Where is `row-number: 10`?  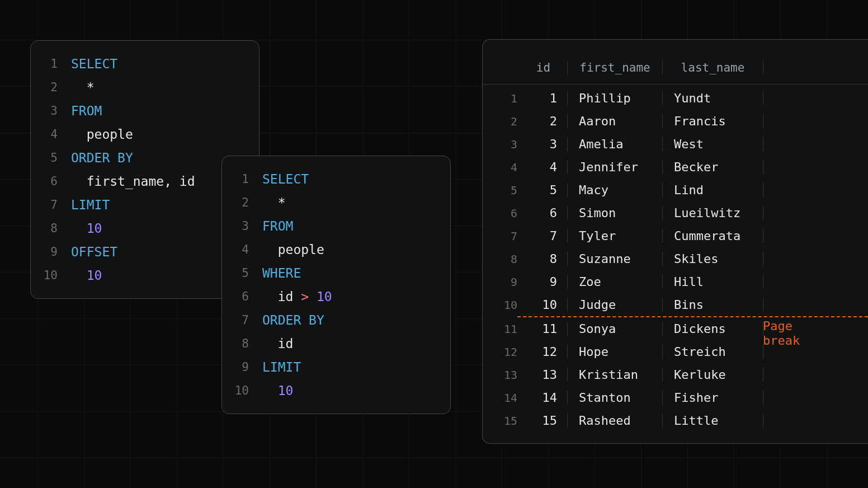 row-number: 10 is located at coordinates (500, 305).